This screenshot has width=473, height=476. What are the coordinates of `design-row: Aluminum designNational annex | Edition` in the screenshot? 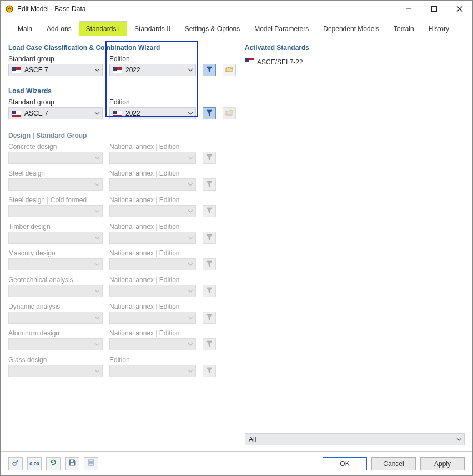 It's located at (122, 340).